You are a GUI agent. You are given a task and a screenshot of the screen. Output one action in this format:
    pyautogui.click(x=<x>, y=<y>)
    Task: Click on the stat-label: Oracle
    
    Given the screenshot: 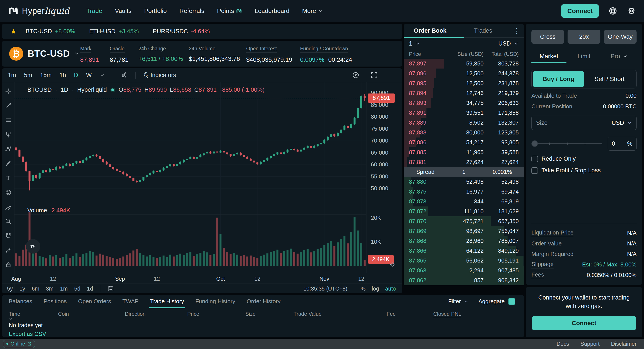 What is the action you would take?
    pyautogui.click(x=117, y=49)
    